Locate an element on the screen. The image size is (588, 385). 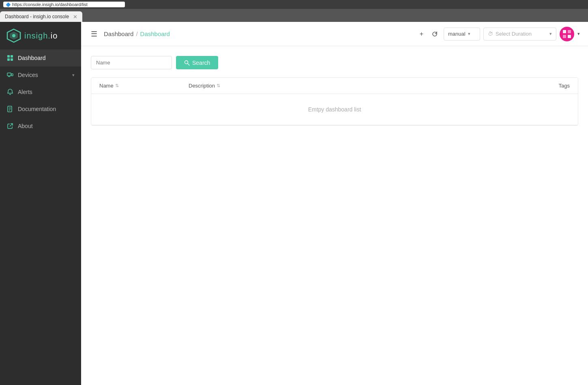
top-header: ☰ Dashboard / Dashboard + manual ▾ ⏱ Sel… is located at coordinates (335, 34).